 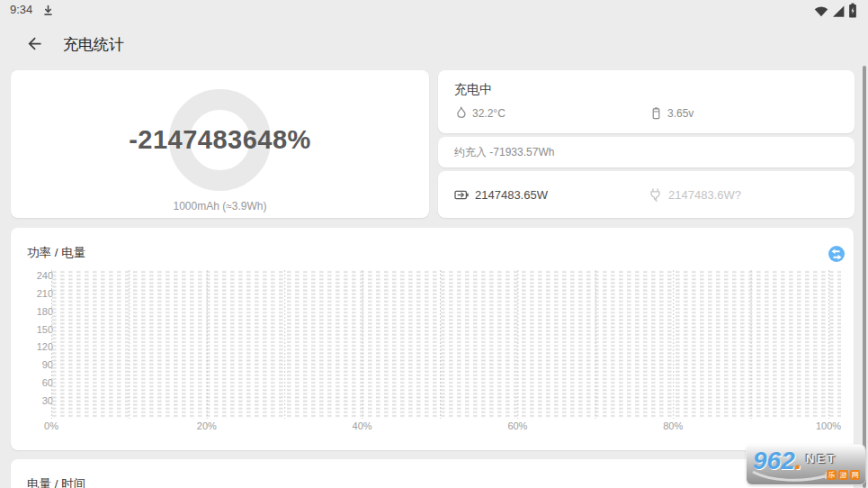 What do you see at coordinates (855, 475) in the screenshot?
I see `watermark-site-char: 网` at bounding box center [855, 475].